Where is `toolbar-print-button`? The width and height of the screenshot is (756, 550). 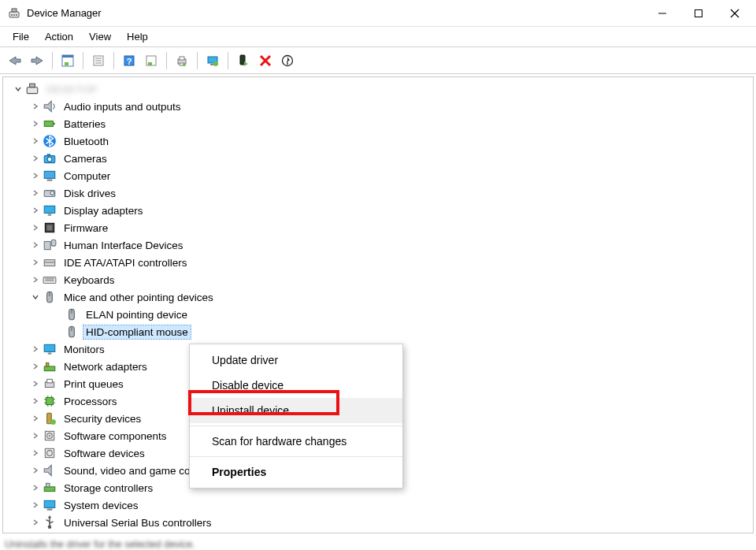
toolbar-print-button is located at coordinates (182, 61).